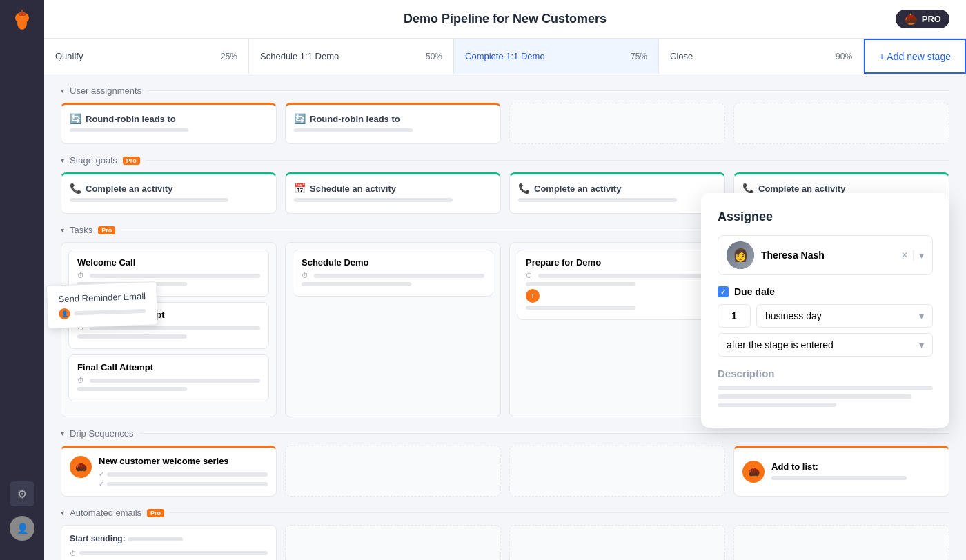 The width and height of the screenshot is (966, 560). What do you see at coordinates (355, 119) in the screenshot?
I see `user-assignment-label-2: Round-robin leads to` at bounding box center [355, 119].